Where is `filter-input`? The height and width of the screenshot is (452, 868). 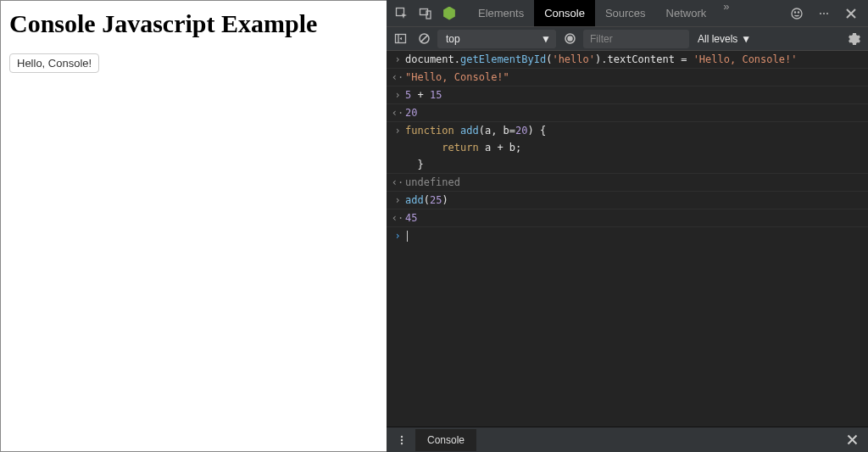 filter-input is located at coordinates (636, 39).